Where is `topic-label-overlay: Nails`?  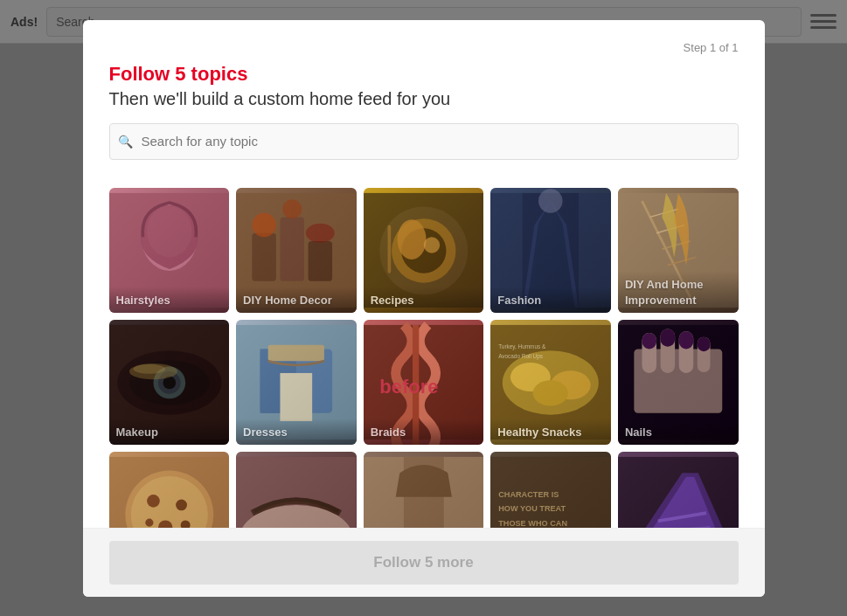
topic-label-overlay: Nails is located at coordinates (678, 432).